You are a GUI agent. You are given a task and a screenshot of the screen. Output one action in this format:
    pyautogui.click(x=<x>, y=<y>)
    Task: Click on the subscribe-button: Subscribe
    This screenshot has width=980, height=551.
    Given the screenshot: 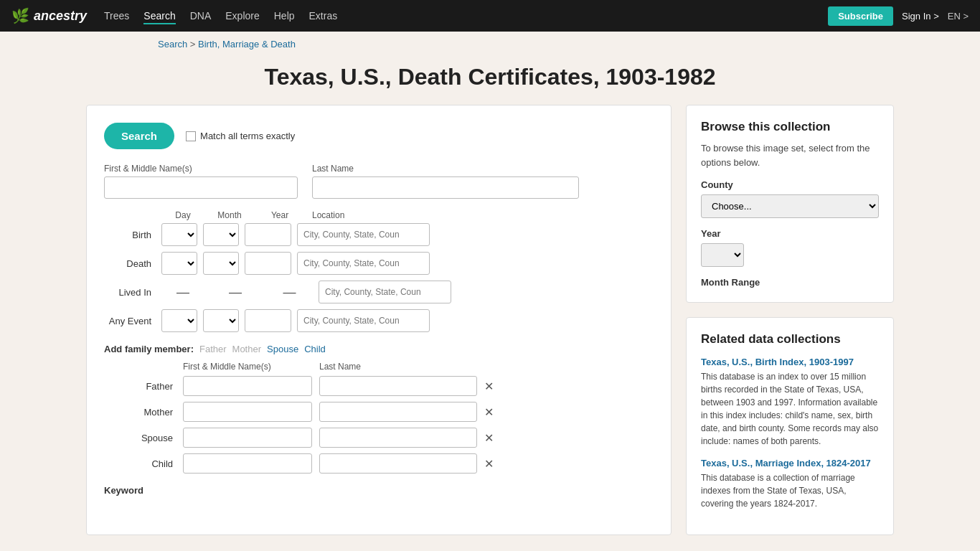 What is the action you would take?
    pyautogui.click(x=861, y=16)
    